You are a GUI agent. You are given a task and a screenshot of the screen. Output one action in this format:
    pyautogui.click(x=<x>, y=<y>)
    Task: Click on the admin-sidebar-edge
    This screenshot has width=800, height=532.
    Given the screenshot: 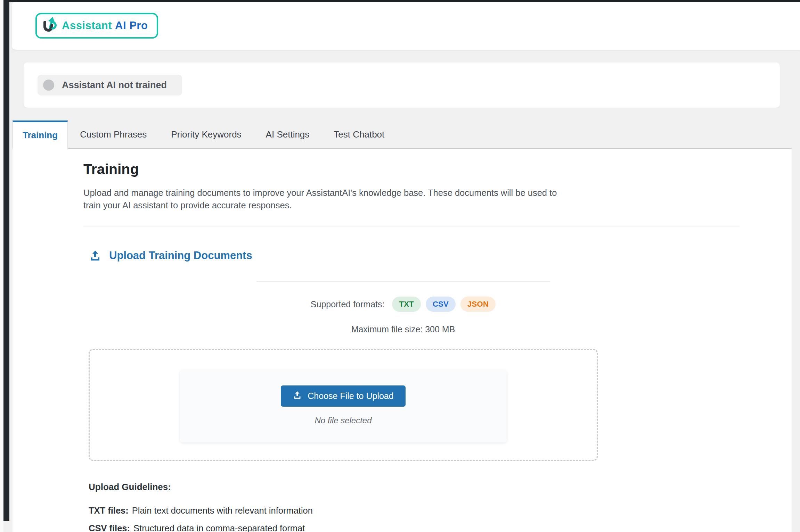 What is the action you would take?
    pyautogui.click(x=6, y=260)
    